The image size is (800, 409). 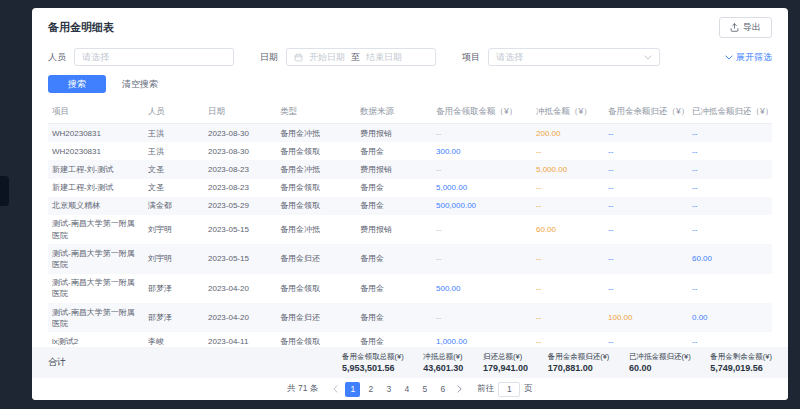 I want to click on date-filter-label: 日期, so click(x=269, y=58).